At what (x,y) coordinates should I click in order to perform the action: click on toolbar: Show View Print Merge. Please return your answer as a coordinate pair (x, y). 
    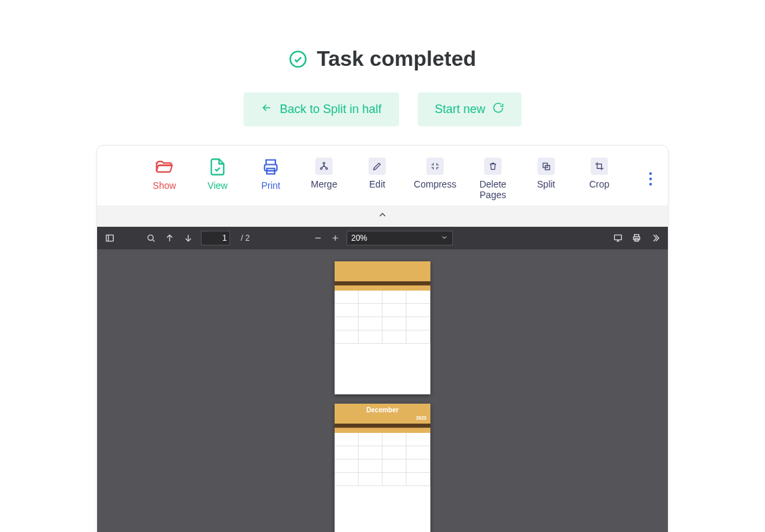
    Looking at the image, I should click on (382, 176).